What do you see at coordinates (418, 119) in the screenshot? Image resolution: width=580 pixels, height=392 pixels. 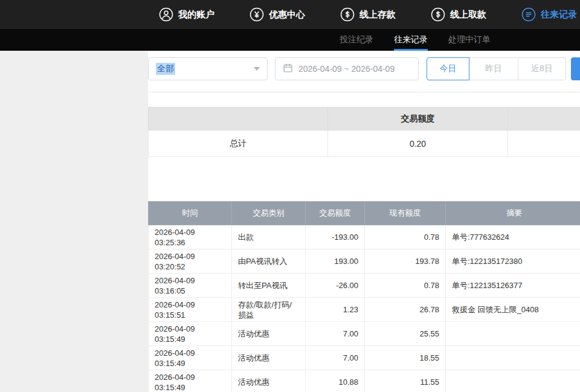 I see `summary-header-amount: 交易额度` at bounding box center [418, 119].